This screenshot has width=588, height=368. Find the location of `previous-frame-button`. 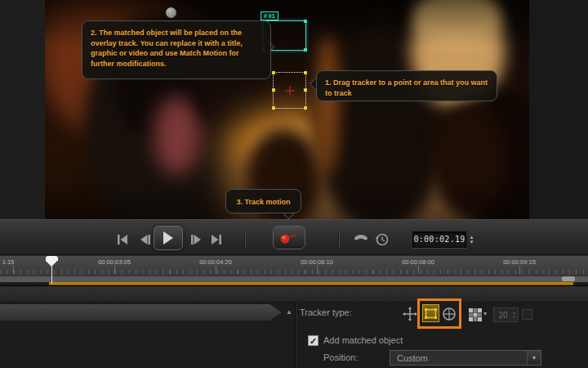

previous-frame-button is located at coordinates (145, 240).